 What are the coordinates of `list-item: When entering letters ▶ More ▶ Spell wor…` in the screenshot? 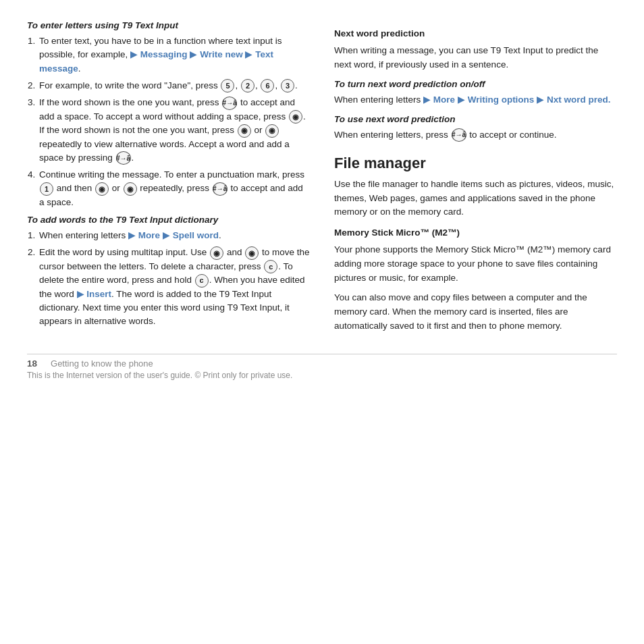 It's located at (174, 236).